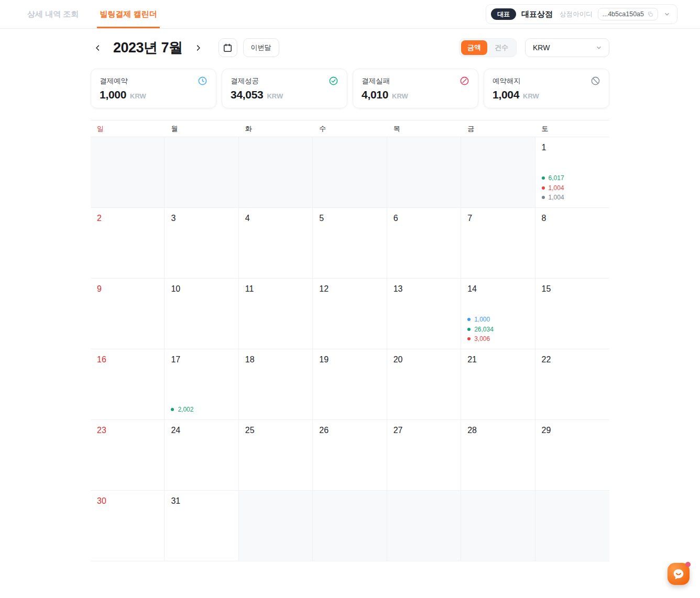  I want to click on card-reservation-canceled: 예약해지 1,004 KRW, so click(546, 88).